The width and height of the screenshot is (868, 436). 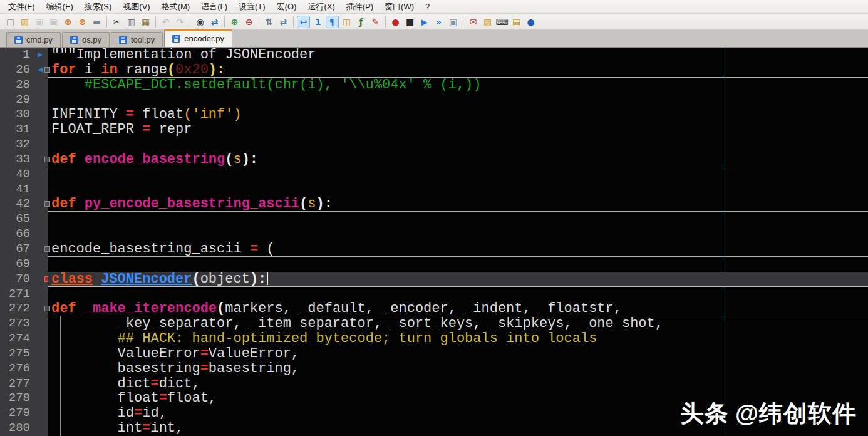 What do you see at coordinates (434, 100) in the screenshot?
I see `code-line: 29` at bounding box center [434, 100].